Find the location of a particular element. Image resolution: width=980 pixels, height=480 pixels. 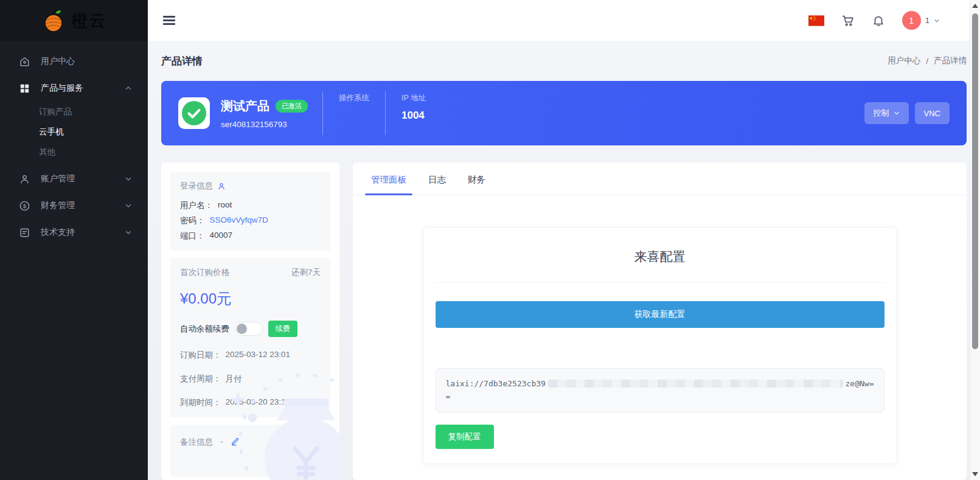

tab-management-panel: 管理面板 is located at coordinates (389, 179).